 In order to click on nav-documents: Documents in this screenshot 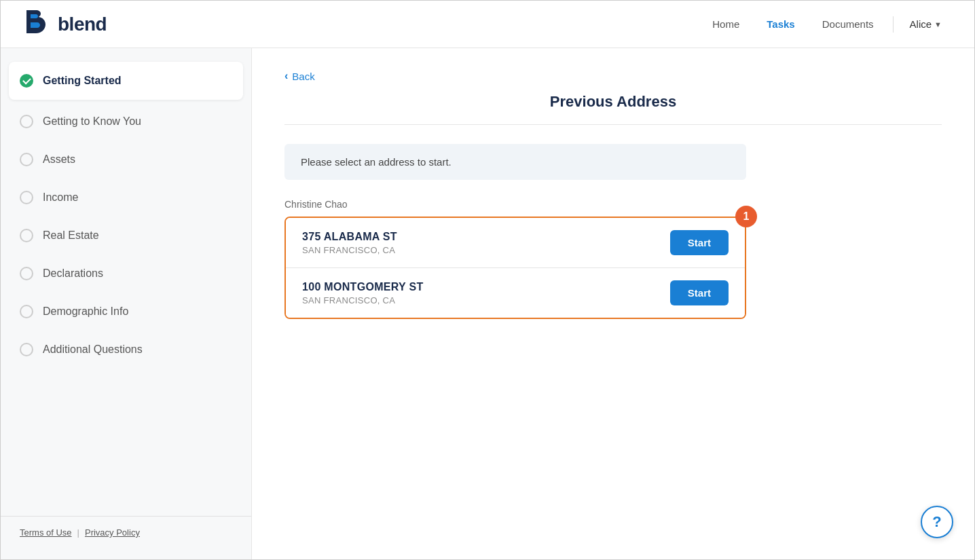, I will do `click(848, 24)`.